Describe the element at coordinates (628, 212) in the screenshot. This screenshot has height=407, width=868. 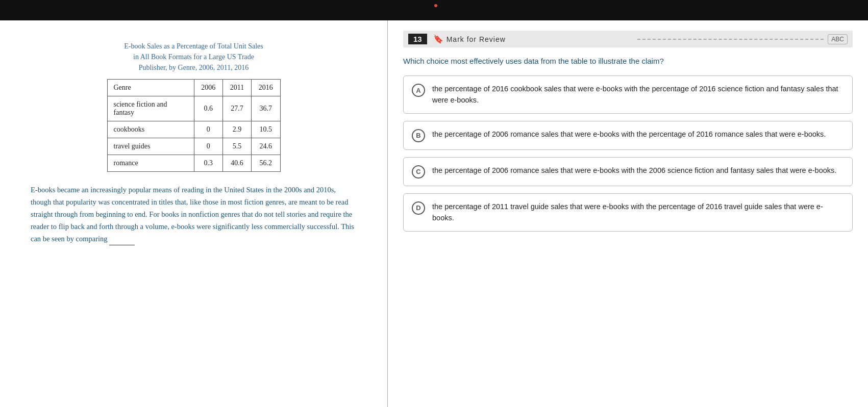
I see `answer-option-d: D the percentage of 2011 travel guide sa…` at that location.